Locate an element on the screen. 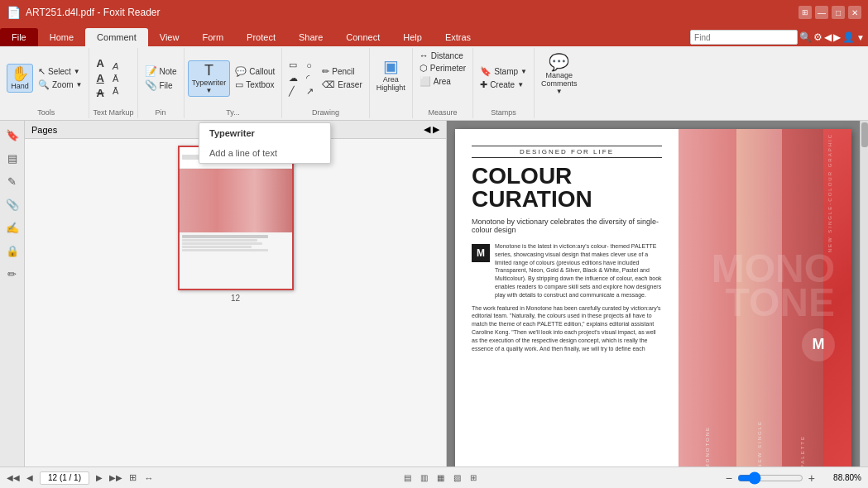 The height and width of the screenshot is (488, 868). manage-dropdown-icon: ▼ is located at coordinates (559, 91).